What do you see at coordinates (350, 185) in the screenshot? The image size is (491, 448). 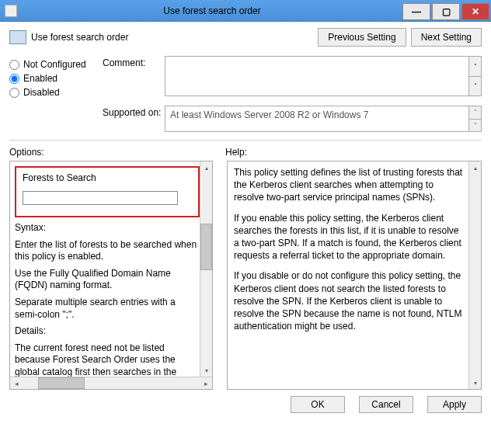 I see `help-paragraph-1: This policy setting defines the list of …` at bounding box center [350, 185].